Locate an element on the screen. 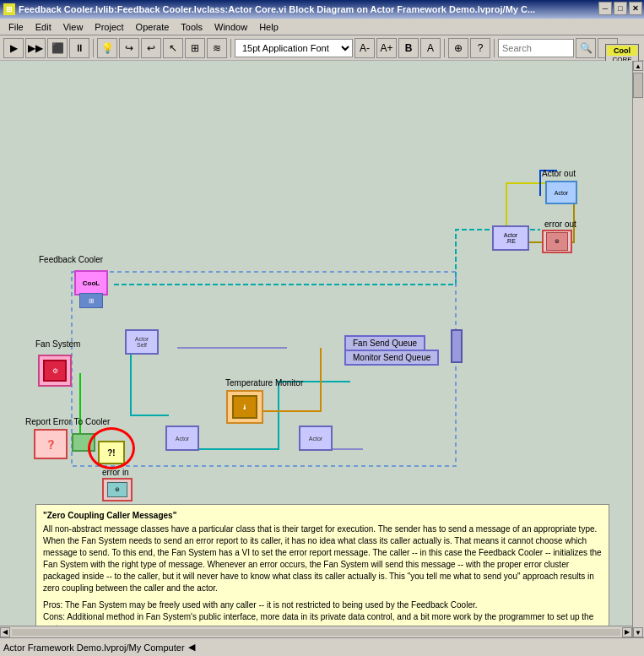  menu-window: Window is located at coordinates (231, 27).